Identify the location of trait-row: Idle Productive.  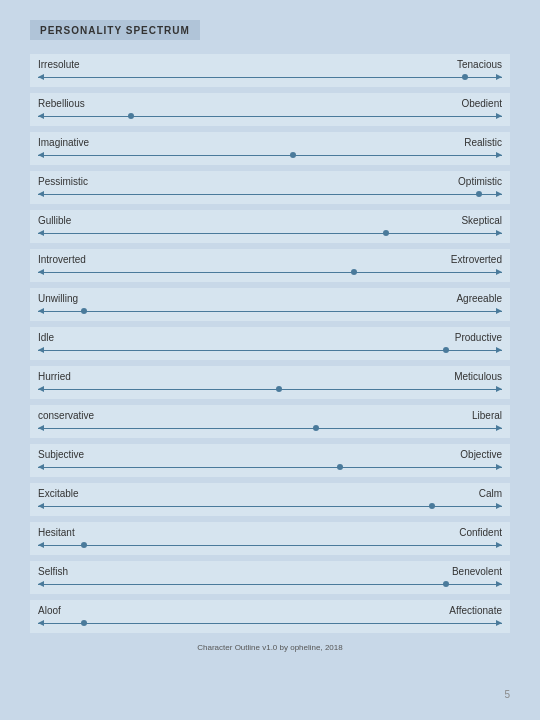
(270, 344).